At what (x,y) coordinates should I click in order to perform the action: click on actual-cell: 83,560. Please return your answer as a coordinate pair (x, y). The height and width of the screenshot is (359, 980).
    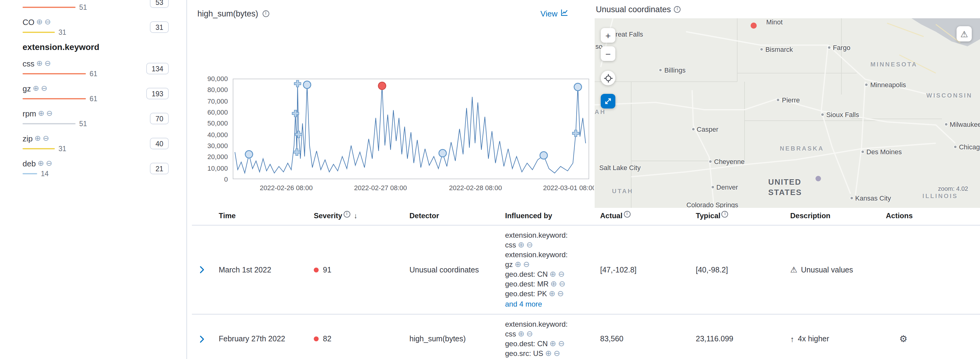
    Looking at the image, I should click on (642, 339).